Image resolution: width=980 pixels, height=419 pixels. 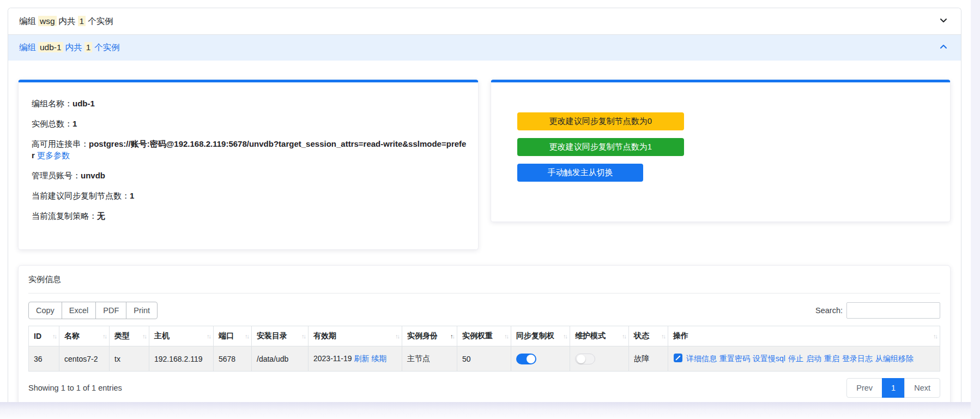 I want to click on column-header-operations: 操作↑↓, so click(x=804, y=336).